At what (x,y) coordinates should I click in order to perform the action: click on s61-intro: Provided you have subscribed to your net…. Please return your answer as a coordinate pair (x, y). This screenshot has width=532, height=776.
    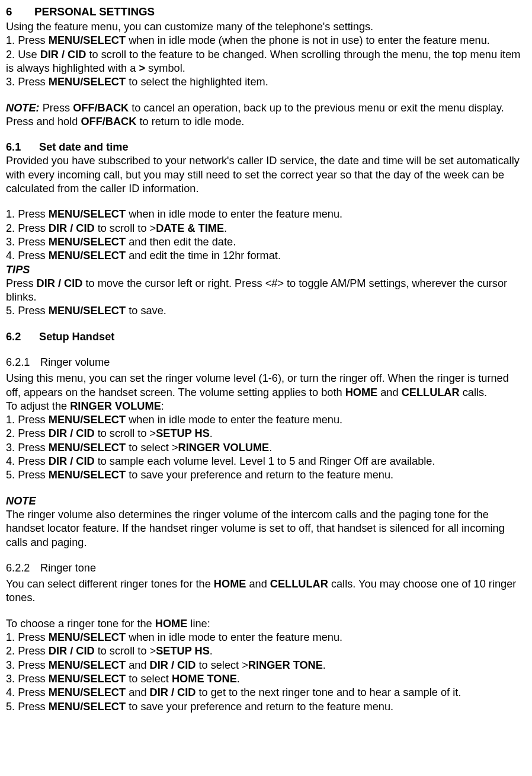
    Looking at the image, I should click on (266, 175).